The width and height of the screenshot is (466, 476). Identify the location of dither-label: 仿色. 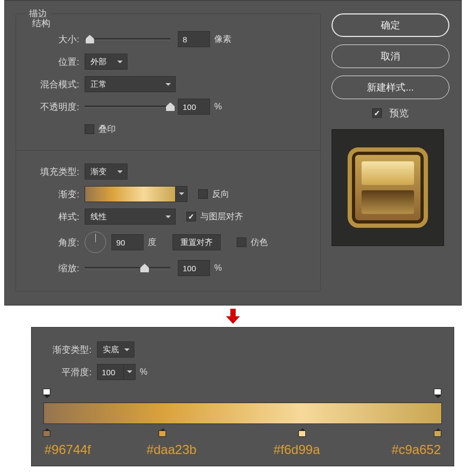
(259, 242).